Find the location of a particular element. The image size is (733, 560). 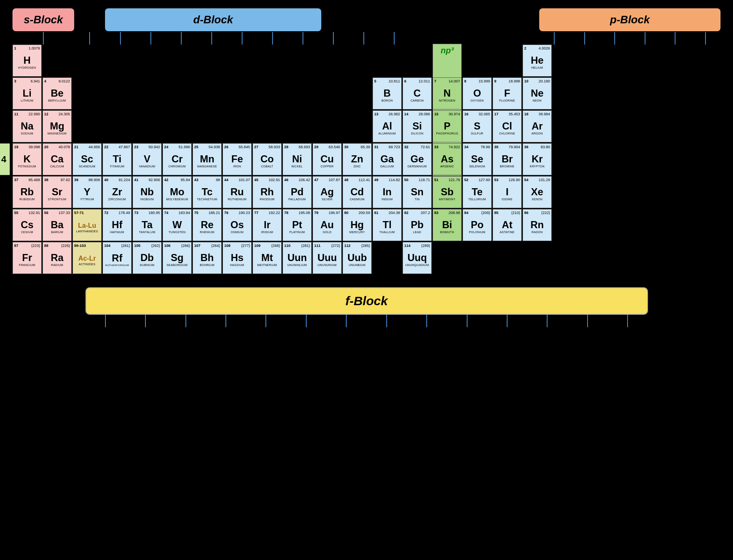

element-ne: 1020.180NeNEON is located at coordinates (537, 93).